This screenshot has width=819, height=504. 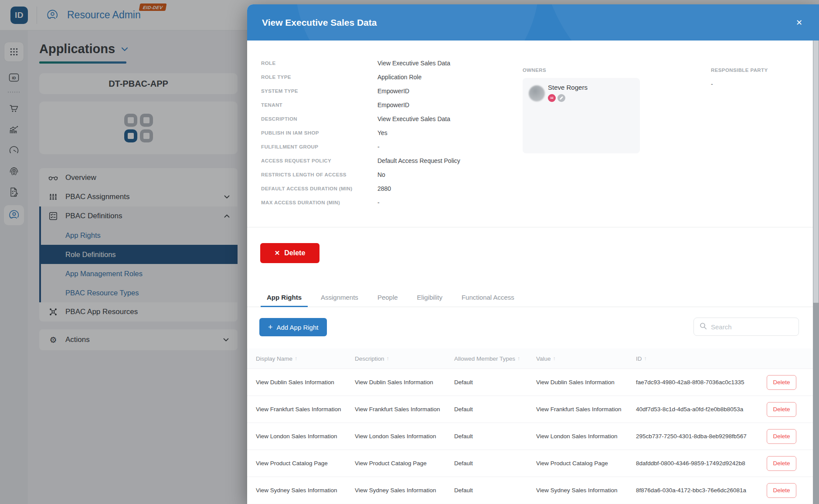 I want to click on modal-scrollbar, so click(x=816, y=272).